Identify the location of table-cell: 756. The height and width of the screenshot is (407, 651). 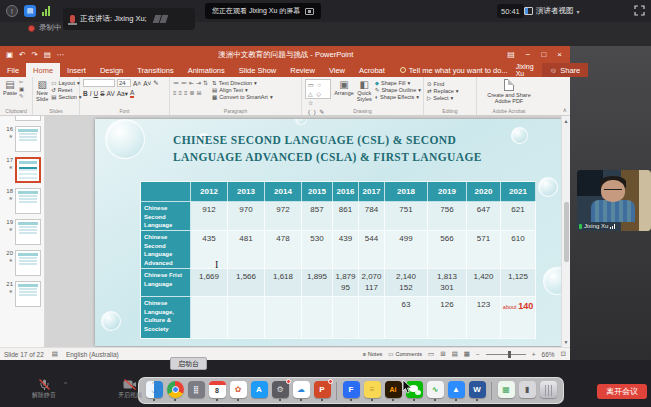
(448, 216).